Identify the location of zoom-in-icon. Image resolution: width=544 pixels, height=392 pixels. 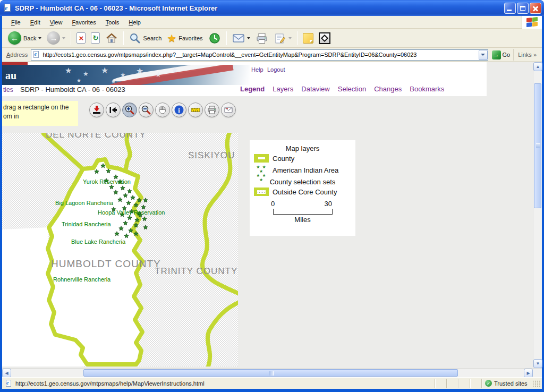
(130, 110).